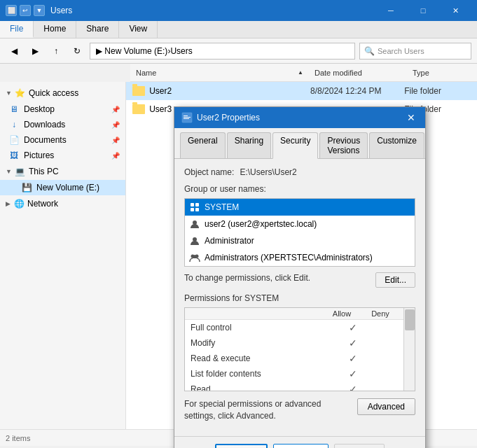 This screenshot has width=477, height=448. Describe the element at coordinates (261, 388) in the screenshot. I see `perm-name-read: Read` at that location.